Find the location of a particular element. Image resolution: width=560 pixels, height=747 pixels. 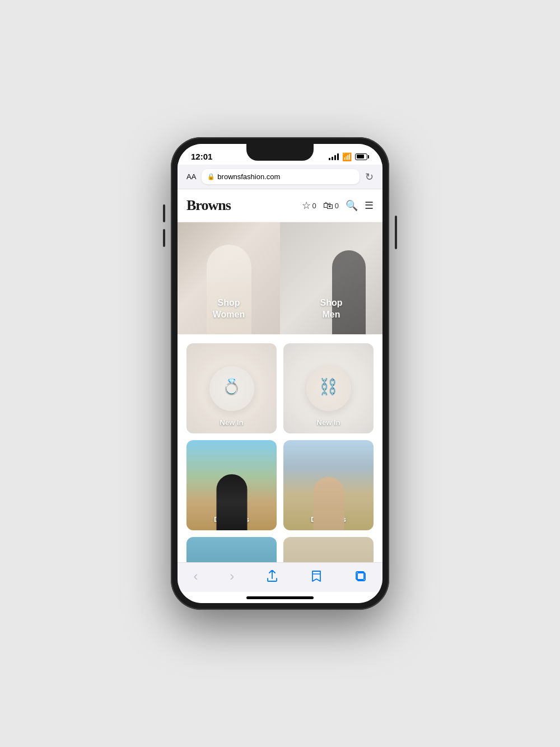

battery-icon is located at coordinates (362, 157).